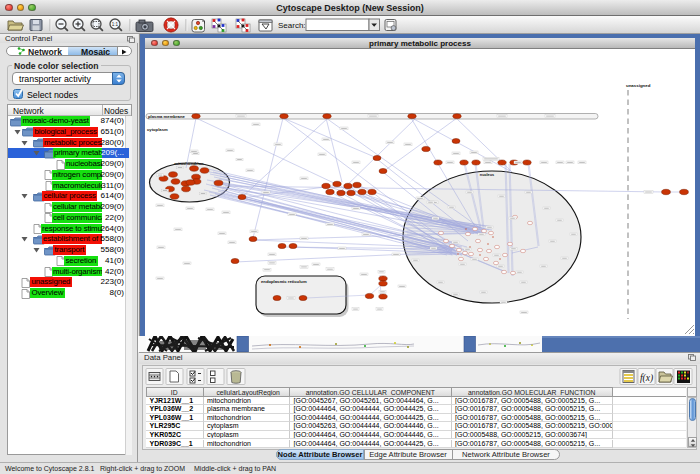 Image resolution: width=700 pixels, height=474 pixels. I want to click on svg-text: Search:, so click(292, 26).